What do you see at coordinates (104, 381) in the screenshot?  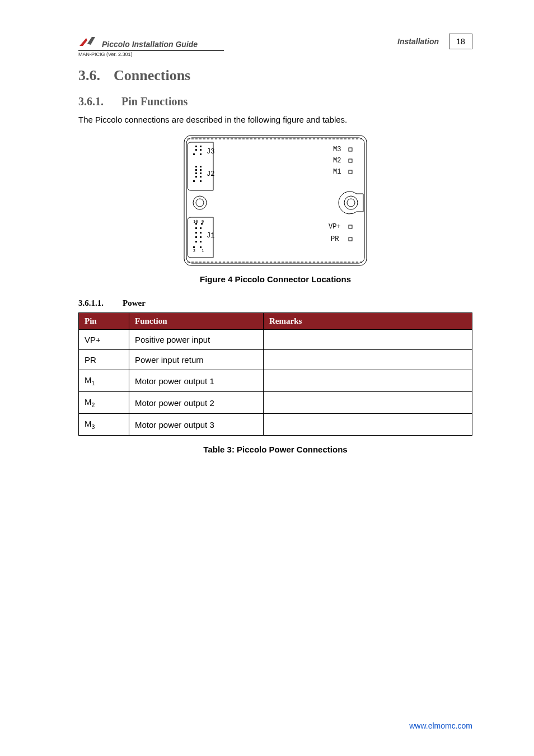 I see `cell-pin: M1` at bounding box center [104, 381].